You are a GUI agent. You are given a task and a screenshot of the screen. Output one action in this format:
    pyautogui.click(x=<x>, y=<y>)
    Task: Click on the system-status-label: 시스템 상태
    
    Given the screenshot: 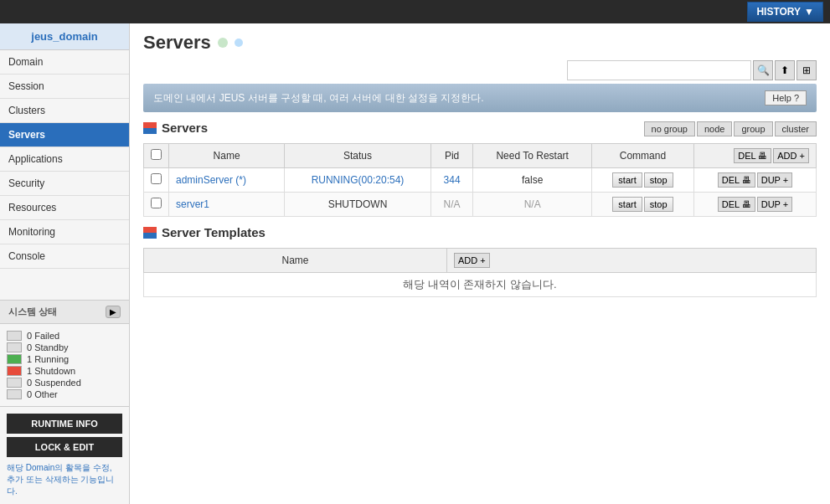 What is the action you would take?
    pyautogui.click(x=33, y=311)
    